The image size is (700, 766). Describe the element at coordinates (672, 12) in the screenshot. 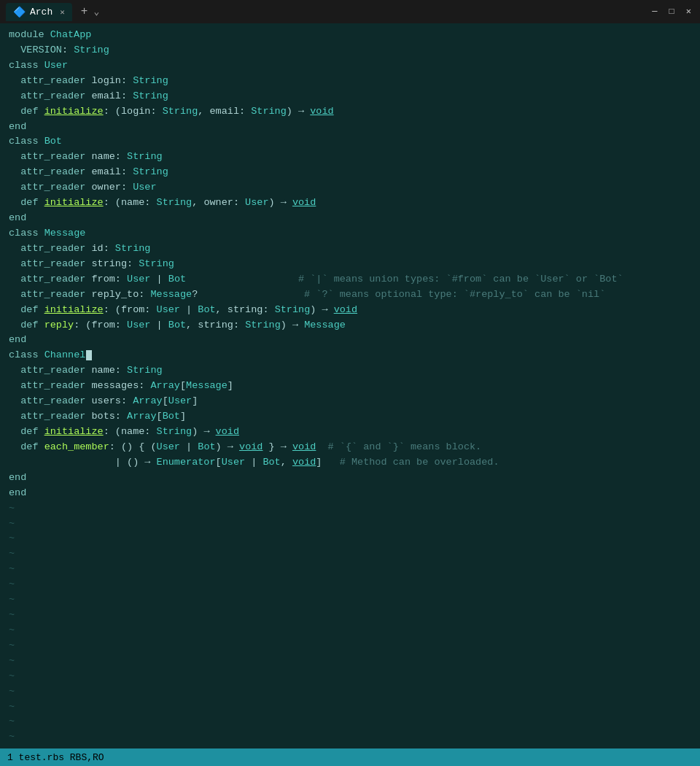

I see `window-controls: — □ ✕` at that location.